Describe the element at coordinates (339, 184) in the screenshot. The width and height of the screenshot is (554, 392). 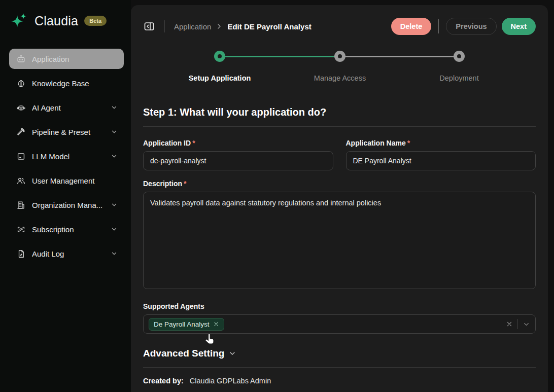
I see `description-label: Description*` at that location.